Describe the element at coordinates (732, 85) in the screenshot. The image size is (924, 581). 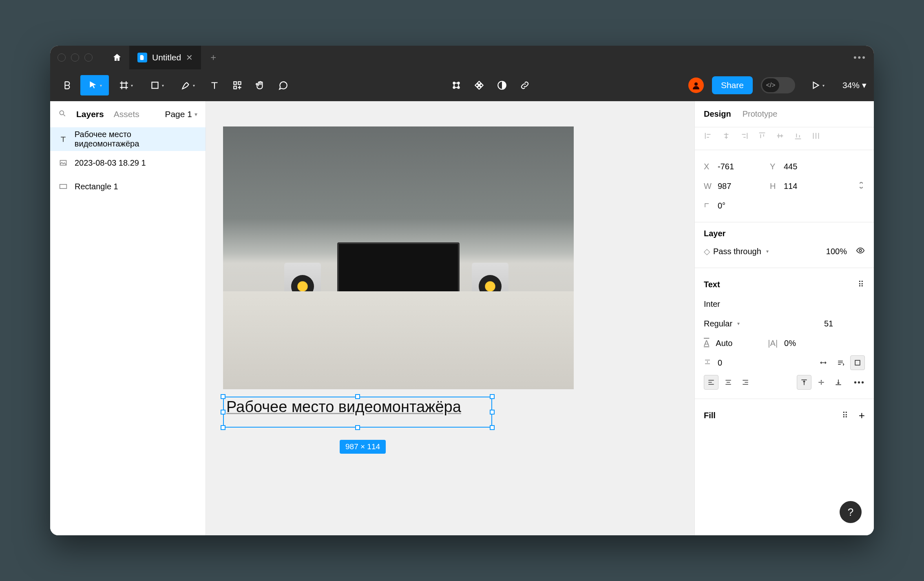
I see `share-button: Share` at that location.